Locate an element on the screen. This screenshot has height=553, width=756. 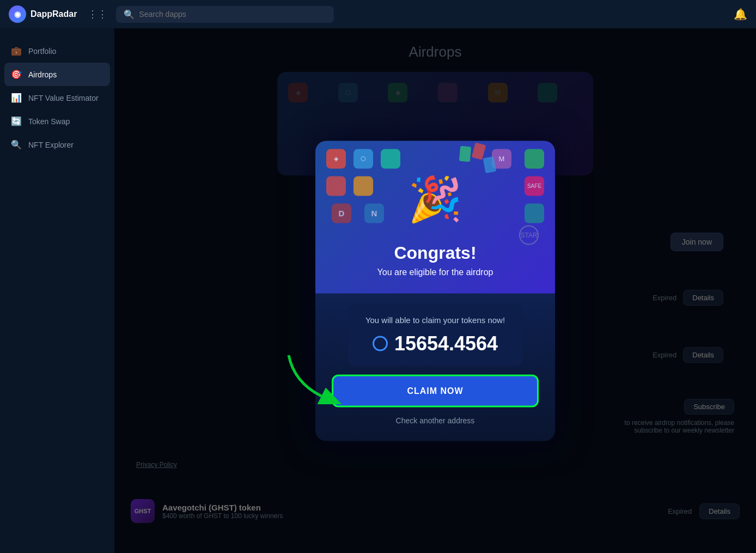
portfolio-icon: 💼 is located at coordinates (16, 51).